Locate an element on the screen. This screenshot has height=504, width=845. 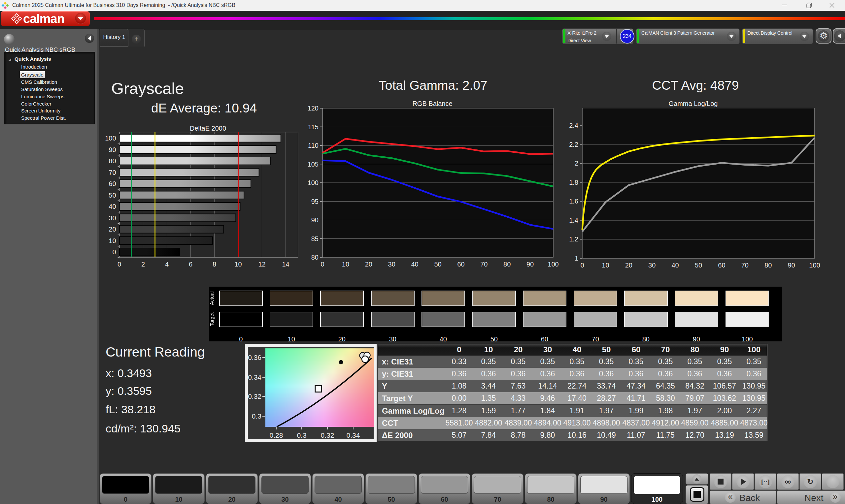
svg-text: 110 is located at coordinates (313, 145).